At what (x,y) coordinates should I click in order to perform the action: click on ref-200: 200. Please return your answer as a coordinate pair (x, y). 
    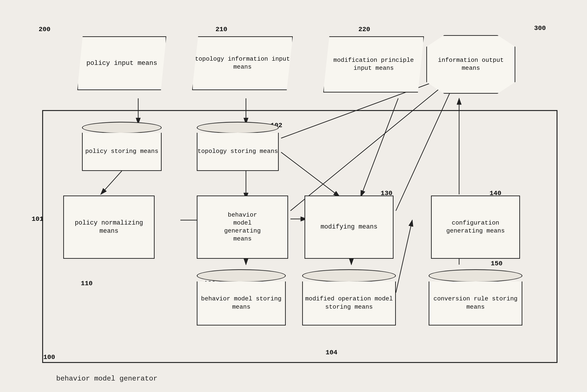
    Looking at the image, I should click on (44, 30).